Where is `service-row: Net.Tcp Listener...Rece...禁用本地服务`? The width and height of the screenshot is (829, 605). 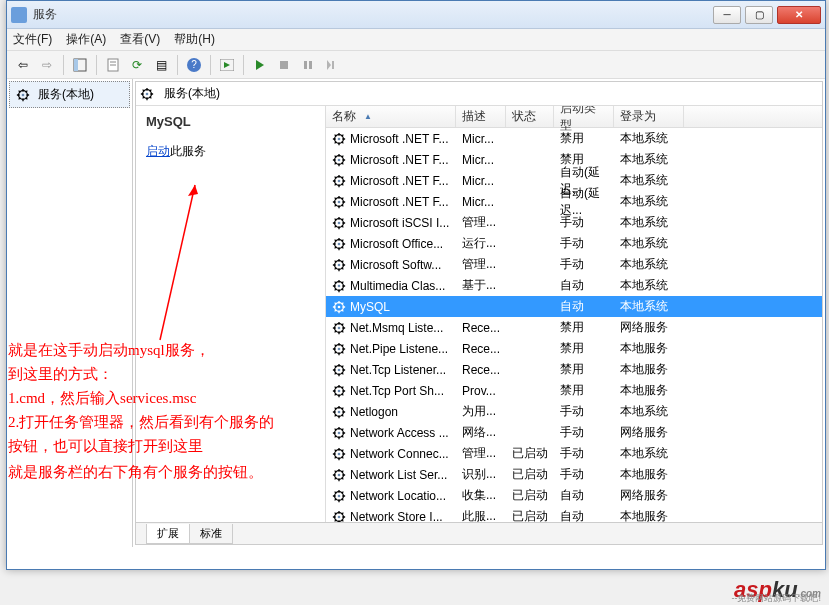
service-row: Net.Tcp Listener...Rece...禁用本地服务 is located at coordinates (574, 370).